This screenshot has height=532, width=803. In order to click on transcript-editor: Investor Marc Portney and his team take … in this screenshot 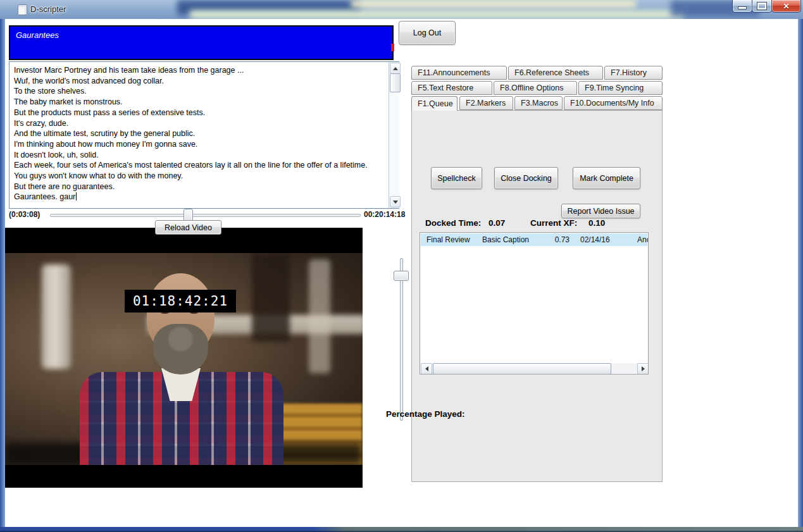, I will do `click(204, 135)`.